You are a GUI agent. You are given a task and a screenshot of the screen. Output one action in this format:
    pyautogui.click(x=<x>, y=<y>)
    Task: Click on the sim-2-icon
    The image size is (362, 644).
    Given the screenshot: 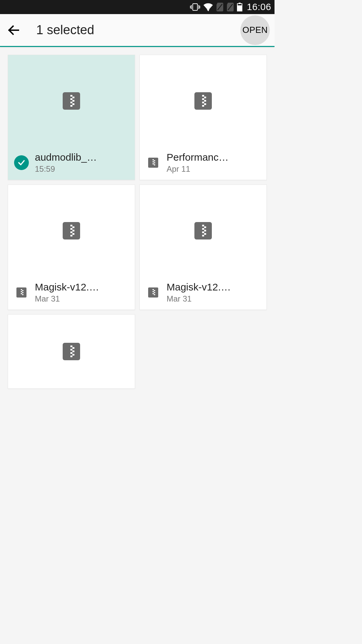 What is the action you would take?
    pyautogui.click(x=230, y=7)
    